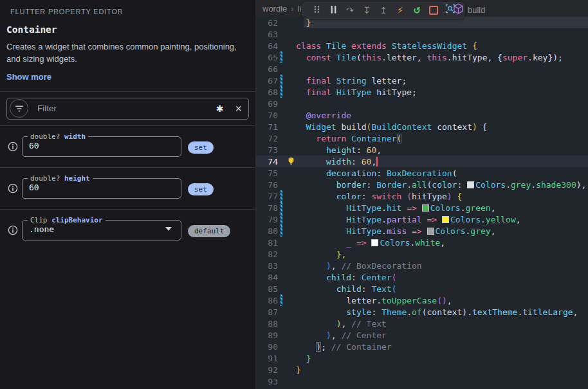 The width and height of the screenshot is (588, 389). What do you see at coordinates (169, 229) in the screenshot?
I see `chevron-down-icon` at bounding box center [169, 229].